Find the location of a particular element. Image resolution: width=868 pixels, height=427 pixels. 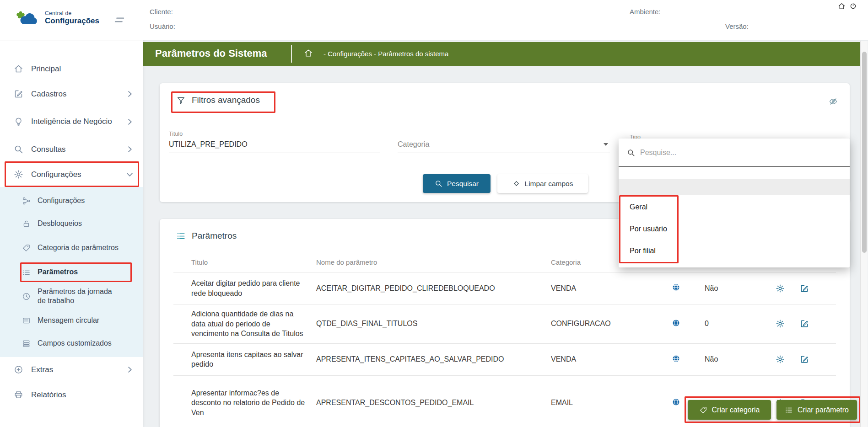

logo-line1: Central de is located at coordinates (72, 13).